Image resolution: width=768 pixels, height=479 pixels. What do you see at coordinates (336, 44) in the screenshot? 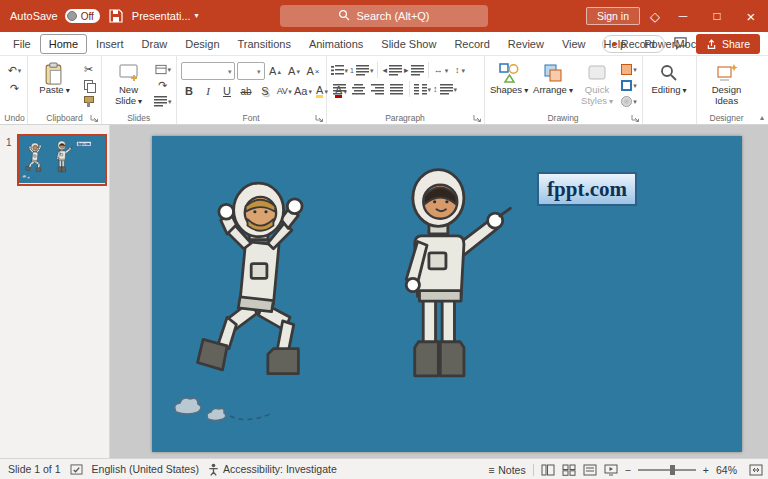
I see `menu-tab-animations: Animations` at bounding box center [336, 44].